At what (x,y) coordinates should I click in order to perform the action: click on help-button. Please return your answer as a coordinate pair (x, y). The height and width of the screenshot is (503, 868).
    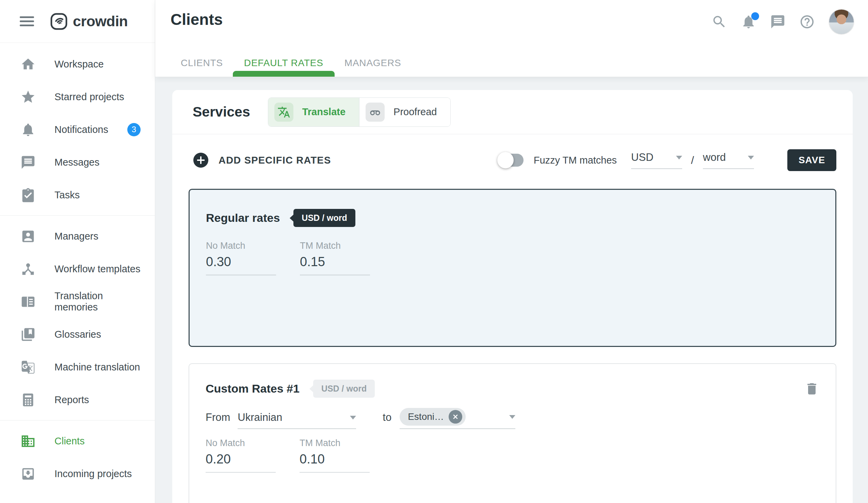
    Looking at the image, I should click on (807, 22).